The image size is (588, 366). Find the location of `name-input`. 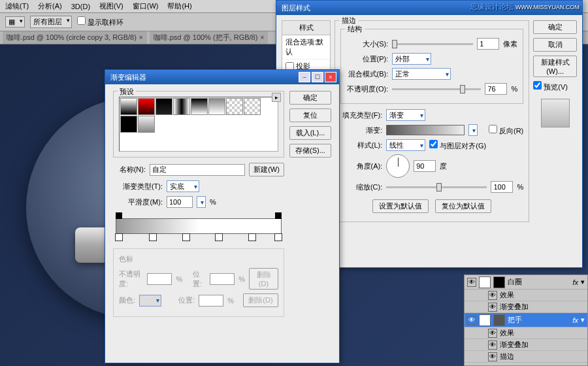

name-input is located at coordinates (197, 170).